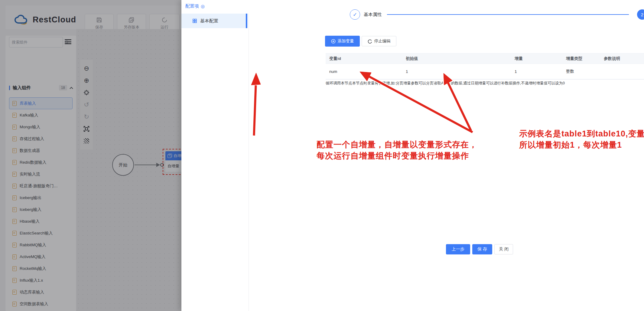 The width and height of the screenshot is (644, 311). Describe the element at coordinates (537, 71) in the screenshot. I see `cell-increment: 1` at that location.